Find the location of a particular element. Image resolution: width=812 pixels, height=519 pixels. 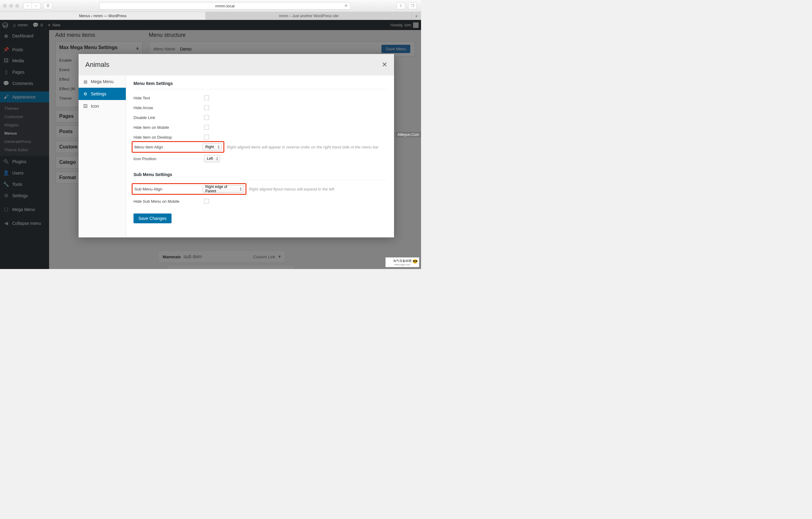

menu-item-modal: Animals ✕ ▦Mega Menu ⚙Settings 🖼Icon Men… is located at coordinates (236, 146).